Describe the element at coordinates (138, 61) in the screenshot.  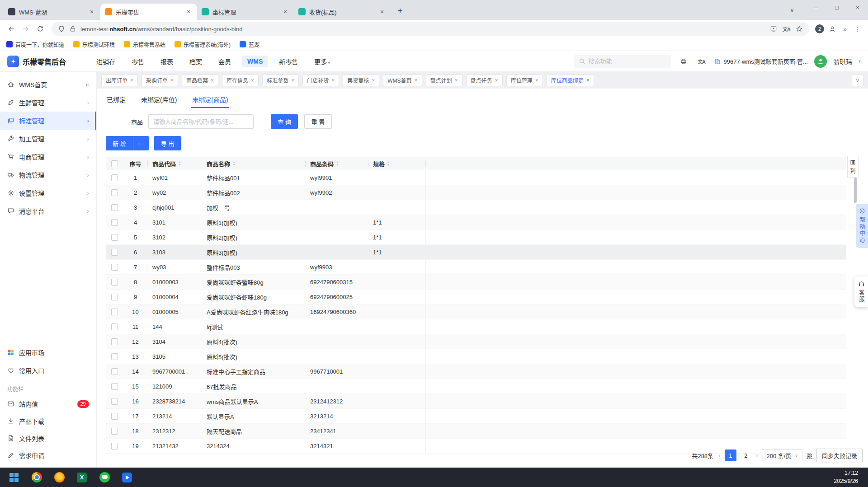
I see `nav-item: 零售` at that location.